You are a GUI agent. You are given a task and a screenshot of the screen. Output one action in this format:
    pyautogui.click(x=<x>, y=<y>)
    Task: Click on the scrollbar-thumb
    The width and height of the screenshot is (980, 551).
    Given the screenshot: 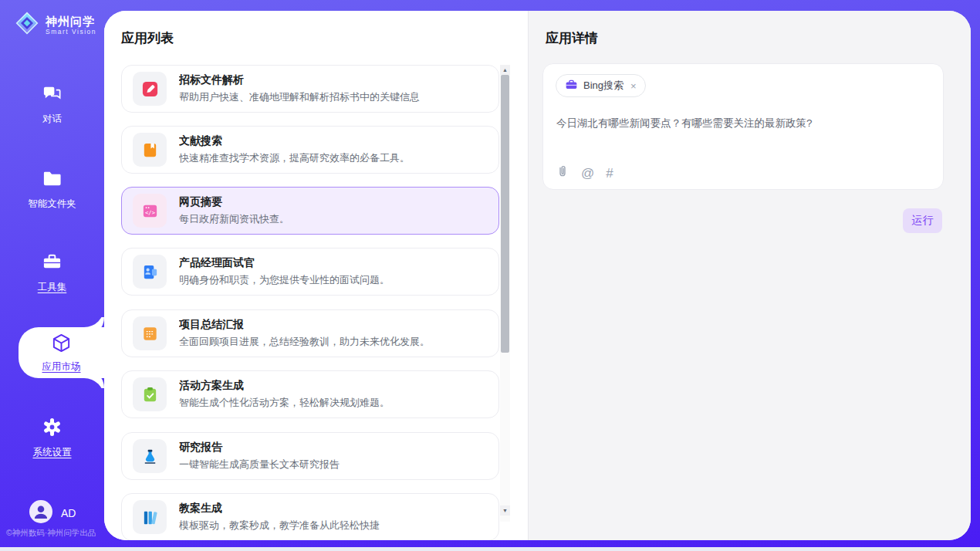 What is the action you would take?
    pyautogui.click(x=505, y=214)
    